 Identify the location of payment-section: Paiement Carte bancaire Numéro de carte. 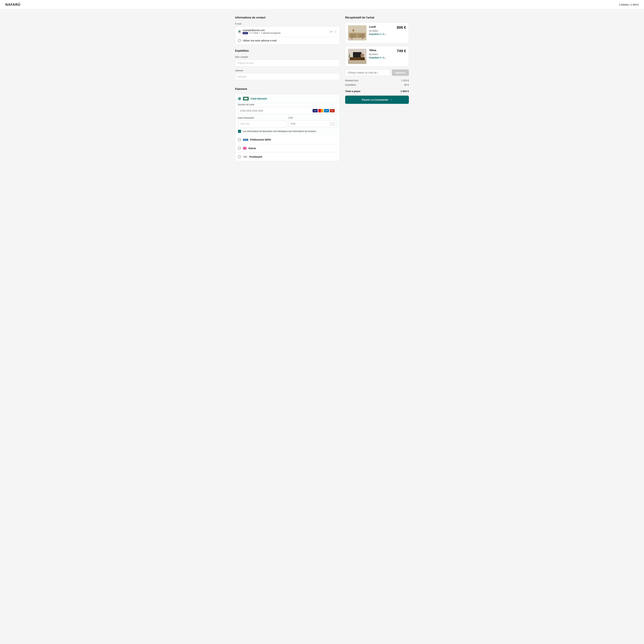
(287, 125).